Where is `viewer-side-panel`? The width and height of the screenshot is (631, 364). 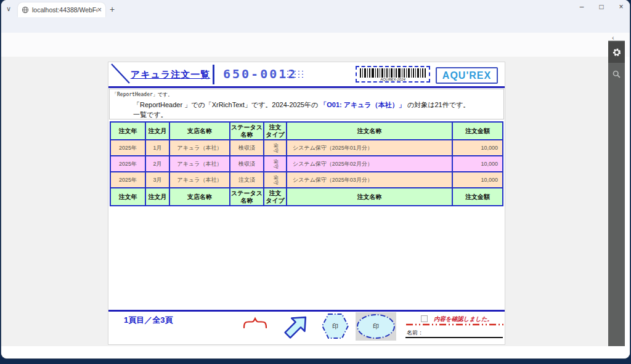
viewer-side-panel is located at coordinates (616, 198).